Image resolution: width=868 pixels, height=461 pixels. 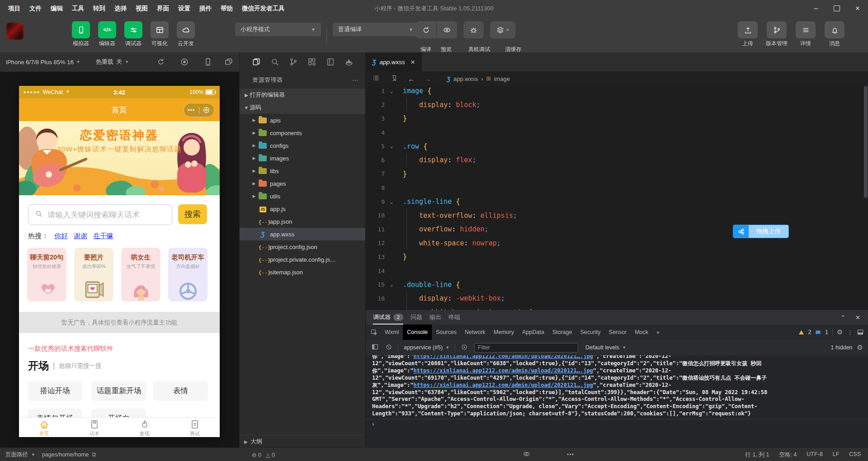 I want to click on toolbar-button-sliders: 调试器, so click(x=133, y=32).